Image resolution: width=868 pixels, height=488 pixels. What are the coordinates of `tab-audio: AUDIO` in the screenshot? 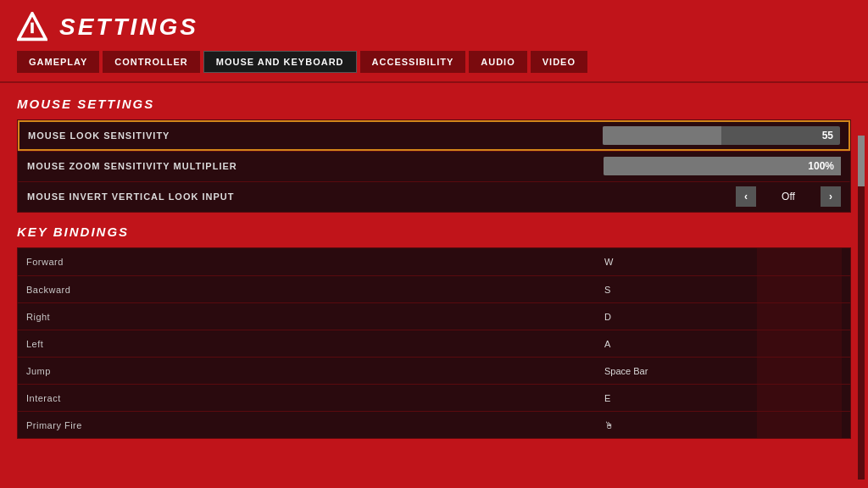 It's located at (498, 62).